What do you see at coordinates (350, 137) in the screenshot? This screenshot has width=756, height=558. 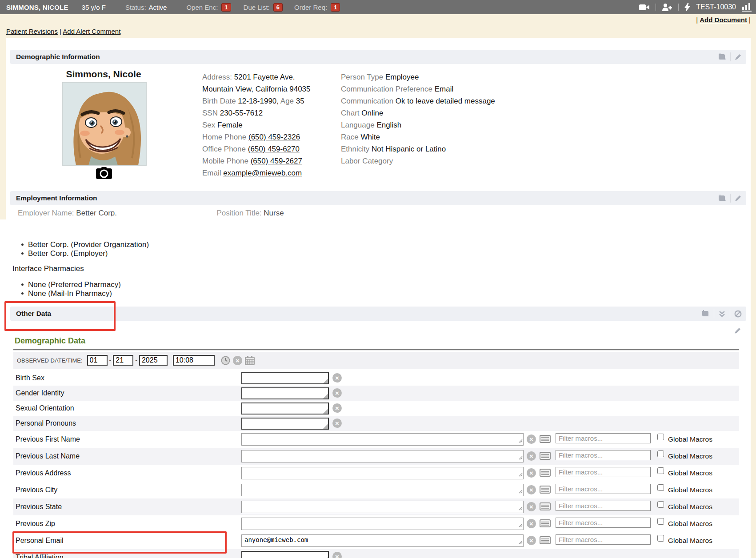 I see `field-label: Race` at bounding box center [350, 137].